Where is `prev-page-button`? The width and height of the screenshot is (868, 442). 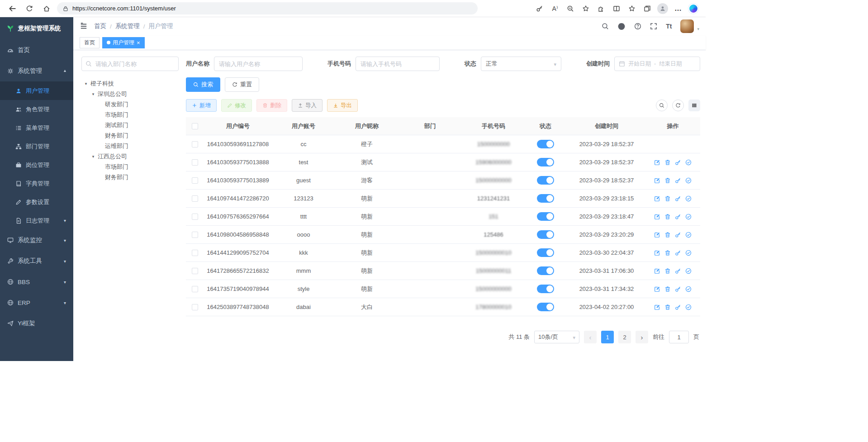 prev-page-button is located at coordinates (590, 337).